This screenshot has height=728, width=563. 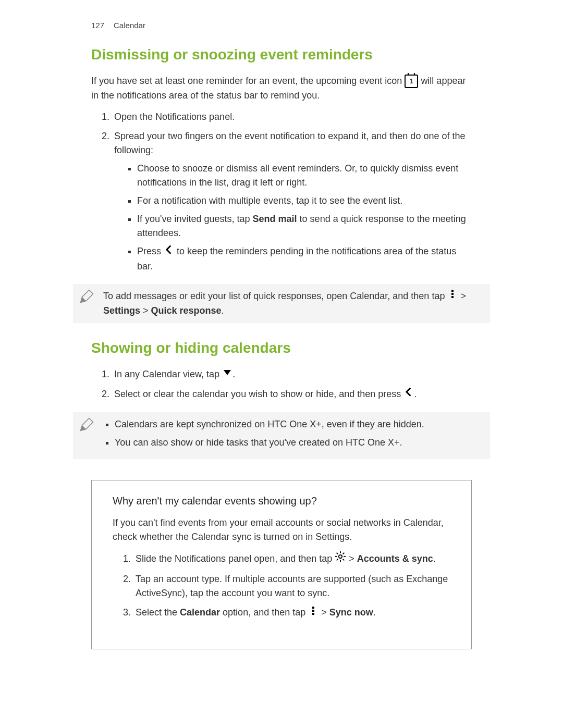 I want to click on section2-steps: In any Calendar view, tap . Select or cl…, so click(x=282, y=385).